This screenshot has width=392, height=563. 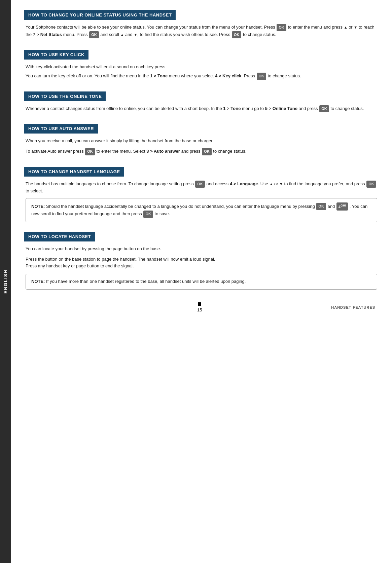 I want to click on section-header-handset-language: HOW TO CHANGE HANDSET LANGUAGE, so click(x=74, y=172).